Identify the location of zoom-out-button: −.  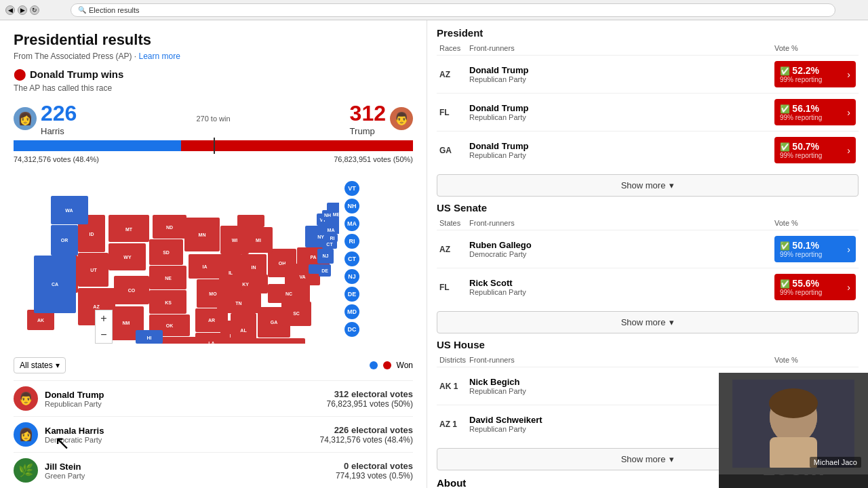
(104, 335).